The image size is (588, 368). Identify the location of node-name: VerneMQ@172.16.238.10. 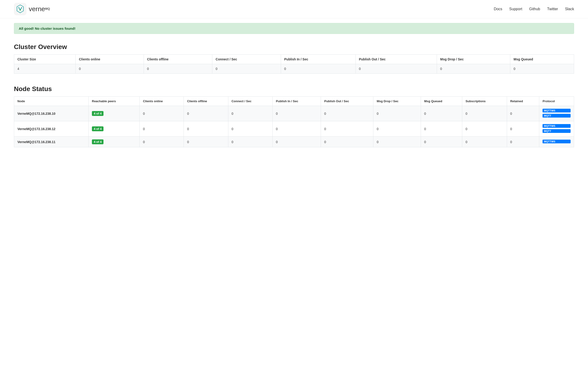
(52, 113).